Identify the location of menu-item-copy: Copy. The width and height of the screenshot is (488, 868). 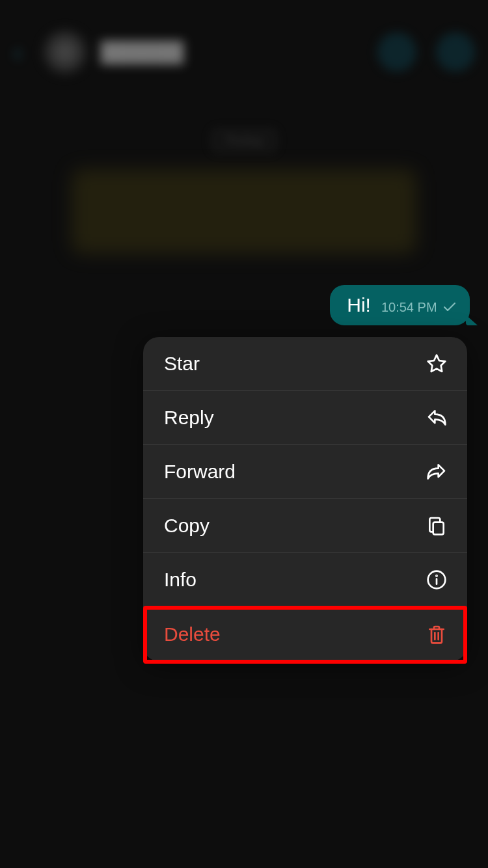
(305, 526).